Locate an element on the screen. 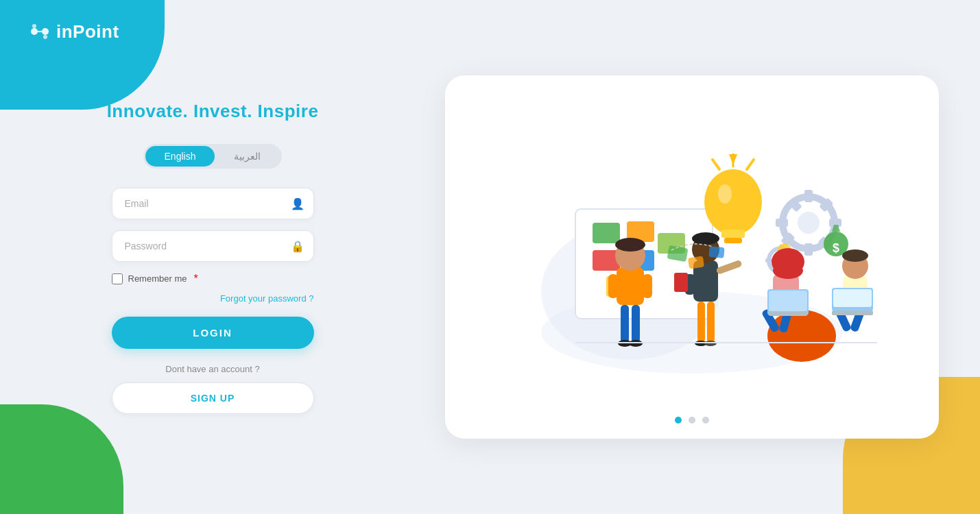 The width and height of the screenshot is (980, 514). lang-english-button: English is located at coordinates (180, 156).